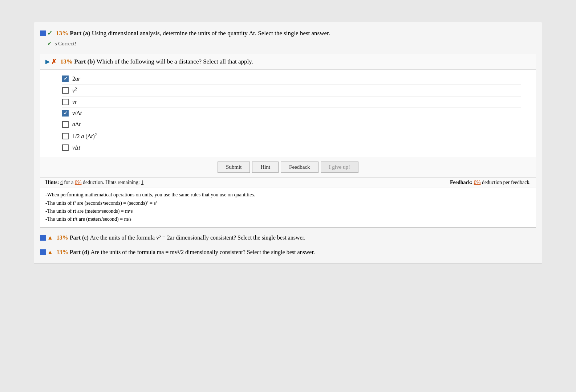 This screenshot has height=392, width=576. I want to click on hints-left: Hints: 4 for a 0% deduction. Hints remai…, so click(167, 183).